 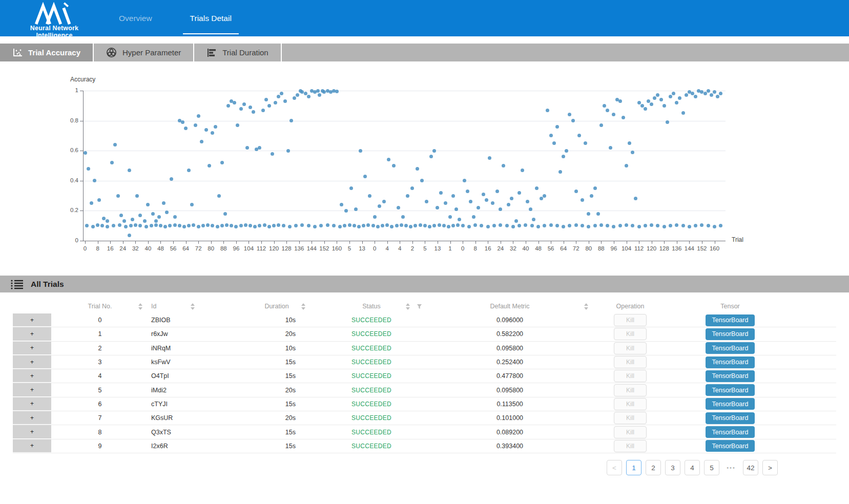 What do you see at coordinates (630, 404) in the screenshot?
I see `cell-operation: Kill` at bounding box center [630, 404].